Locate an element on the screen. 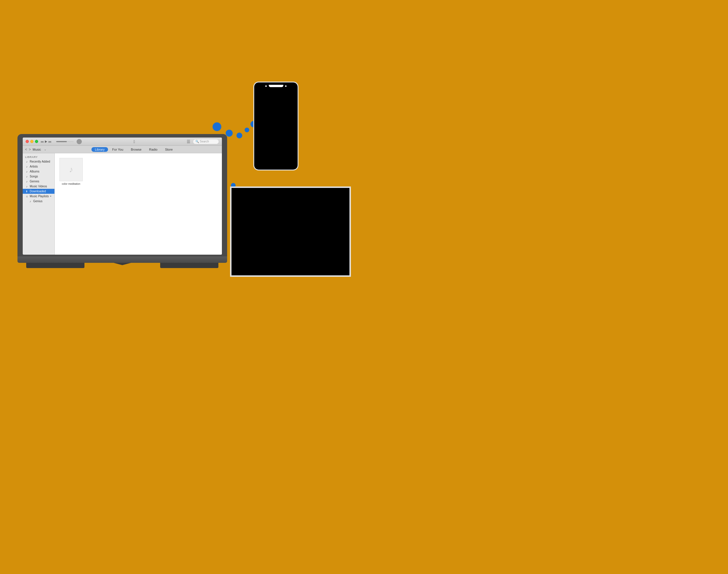 This screenshot has width=728, height=574. sidebar-item-genius-label: Genius is located at coordinates (38, 201).